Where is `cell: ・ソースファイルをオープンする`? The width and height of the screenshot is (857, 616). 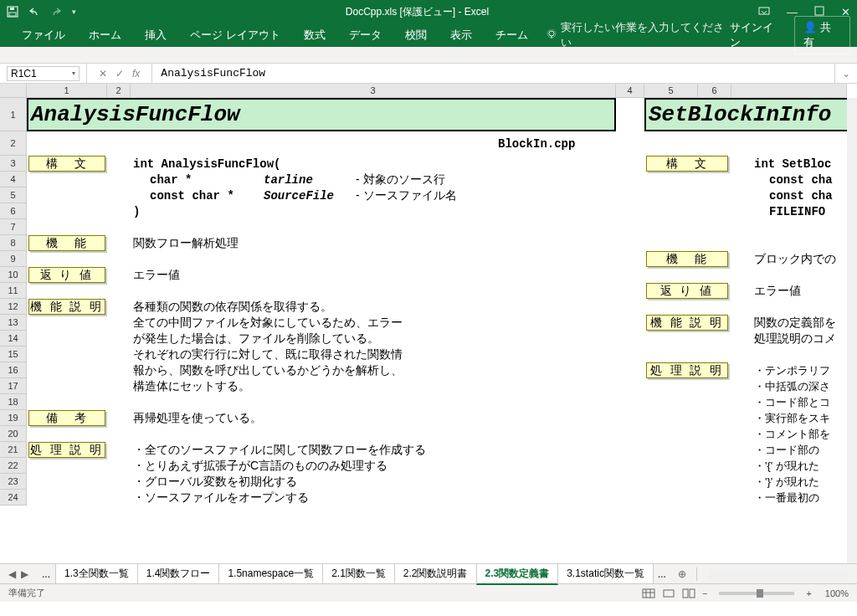 cell: ・ソースファイルをオープンする is located at coordinates (221, 497).